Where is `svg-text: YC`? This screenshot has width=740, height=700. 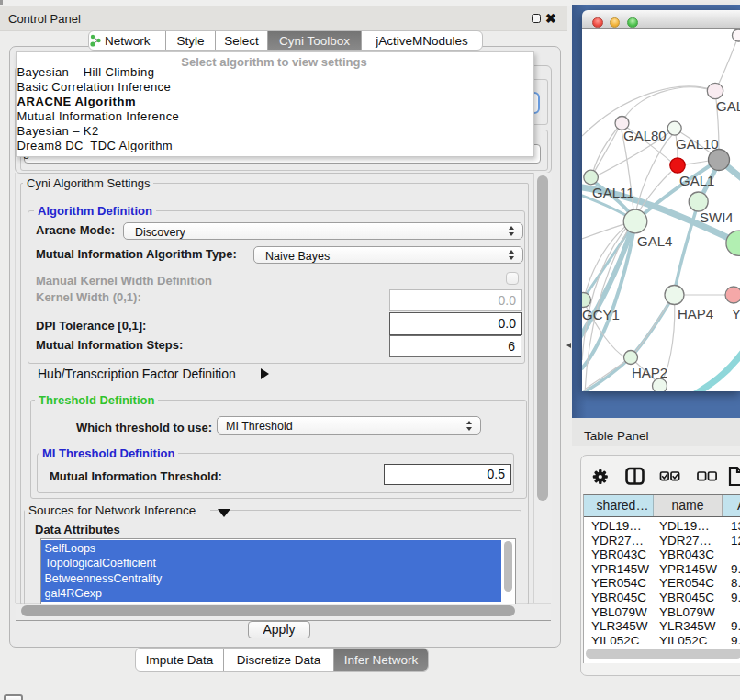 svg-text: YC is located at coordinates (736, 314).